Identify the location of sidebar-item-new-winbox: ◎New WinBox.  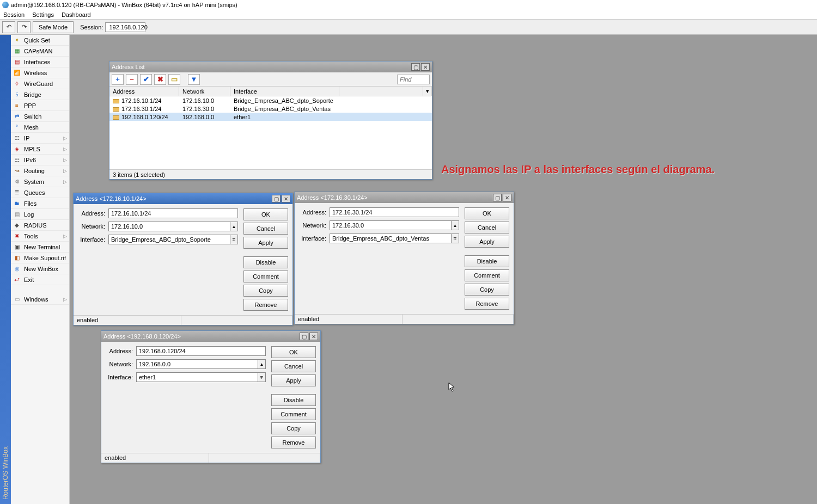
(40, 269).